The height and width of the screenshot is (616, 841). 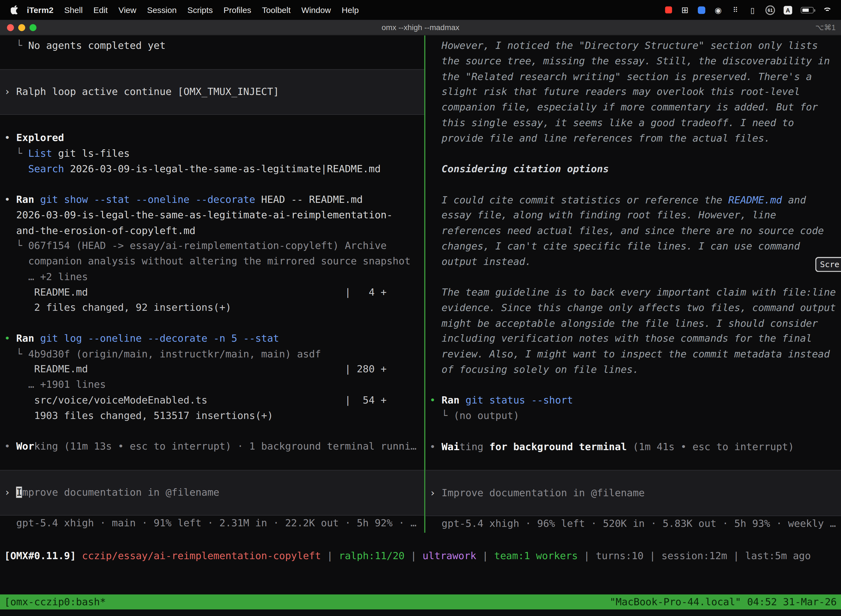 What do you see at coordinates (633, 138) in the screenshot?
I see `terminal-line: provide file and line references from th…` at bounding box center [633, 138].